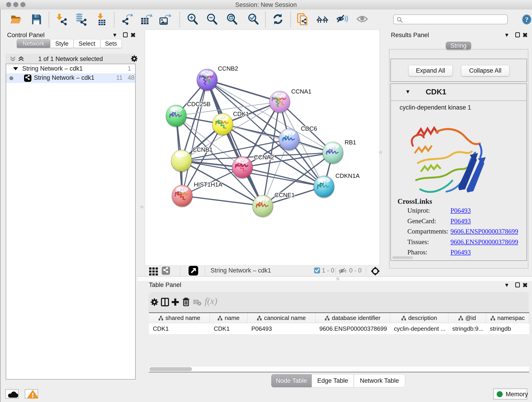 The width and height of the screenshot is (532, 402). I want to click on column-sort-icon, so click(327, 318).